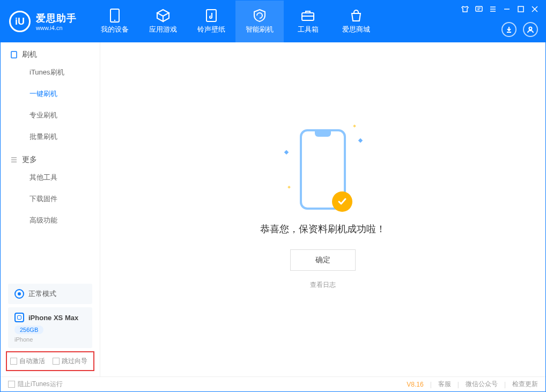 The height and width of the screenshot is (392, 546). Describe the element at coordinates (56, 18) in the screenshot. I see `brand-name: 爱思助手` at that location.